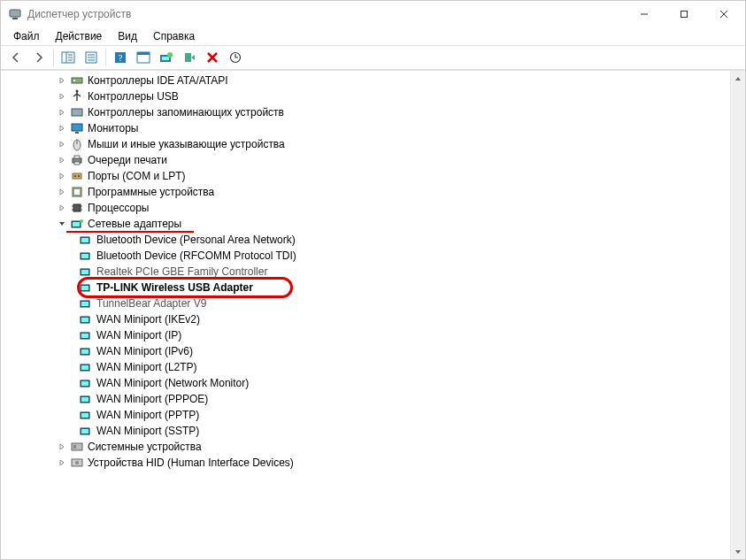 Image resolution: width=746 pixels, height=560 pixels. What do you see at coordinates (373, 176) in the screenshot?
I see `tree-category: Порты (COM и LPT)` at bounding box center [373, 176].